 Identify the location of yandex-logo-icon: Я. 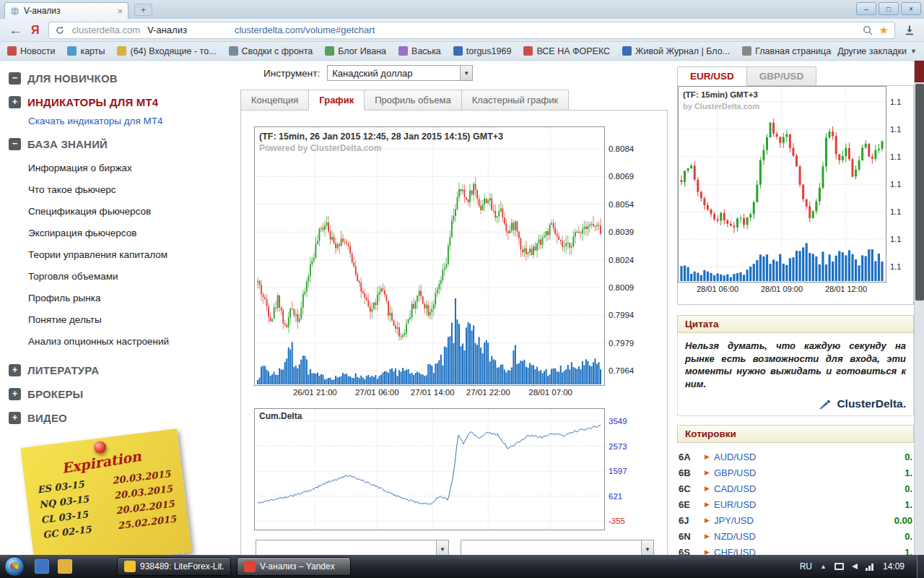
(35, 30).